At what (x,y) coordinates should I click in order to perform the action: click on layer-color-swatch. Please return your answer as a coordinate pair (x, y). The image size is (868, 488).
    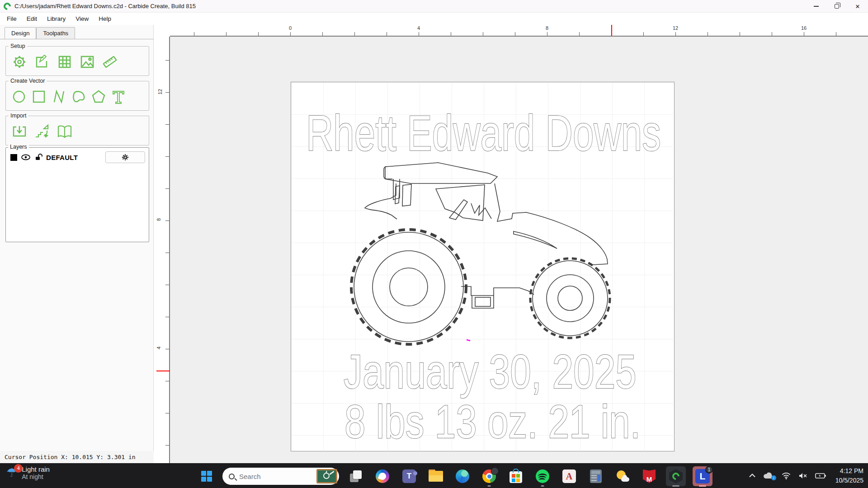
    Looking at the image, I should click on (14, 157).